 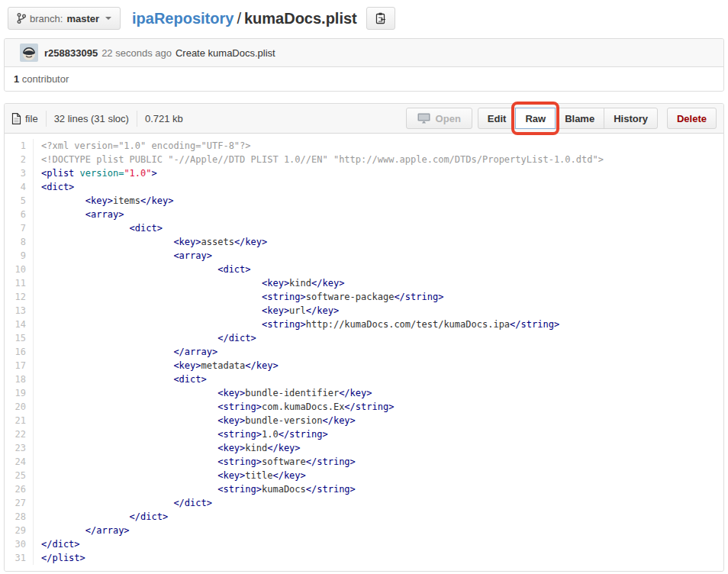 What do you see at coordinates (536, 118) in the screenshot?
I see `raw-button: Raw` at bounding box center [536, 118].